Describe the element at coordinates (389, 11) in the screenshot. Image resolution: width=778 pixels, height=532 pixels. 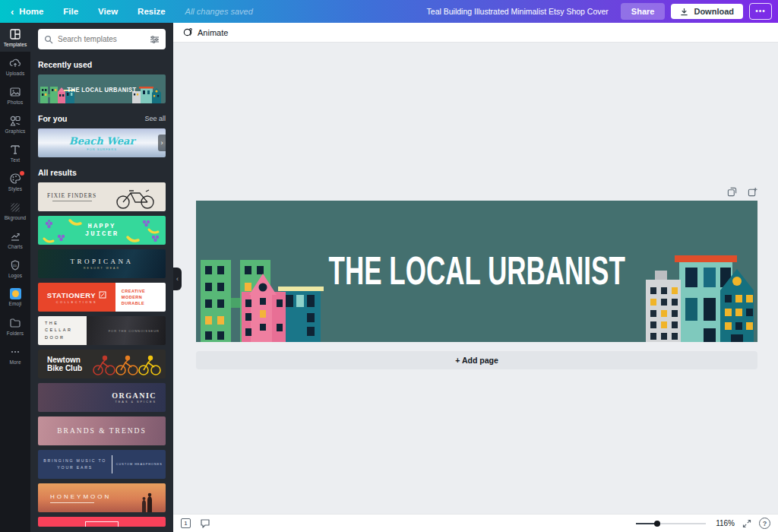
I see `topbar: ‹ Home File View Resize All changes save…` at that location.